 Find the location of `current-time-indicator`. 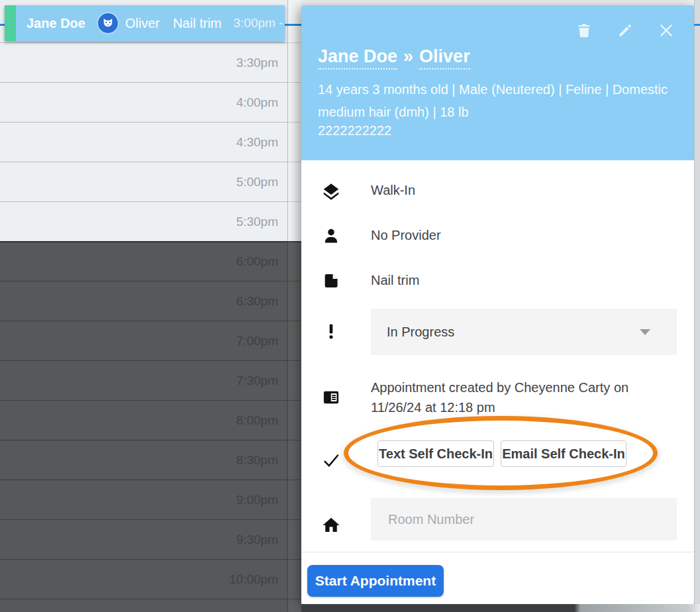

current-time-indicator is located at coordinates (697, 25).